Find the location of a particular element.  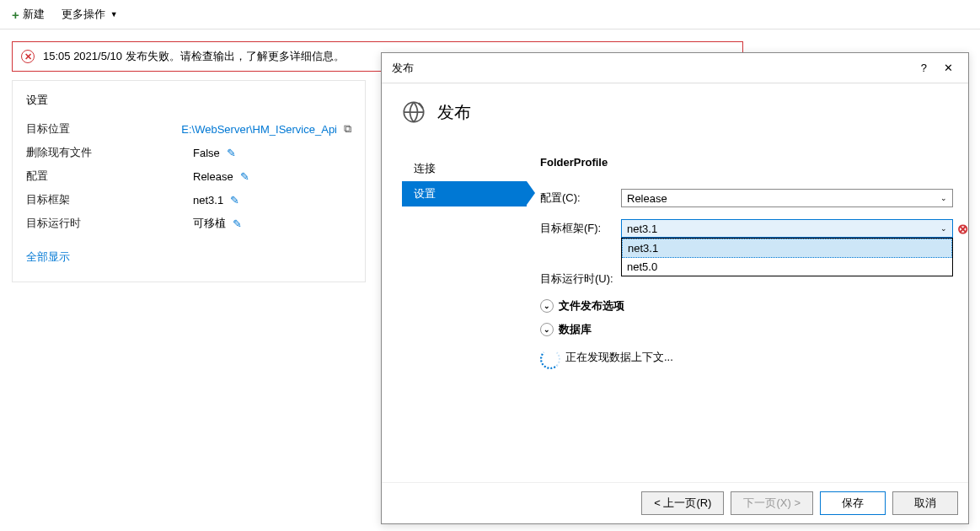

sidebar-item-settings: 设置 is located at coordinates (464, 194).